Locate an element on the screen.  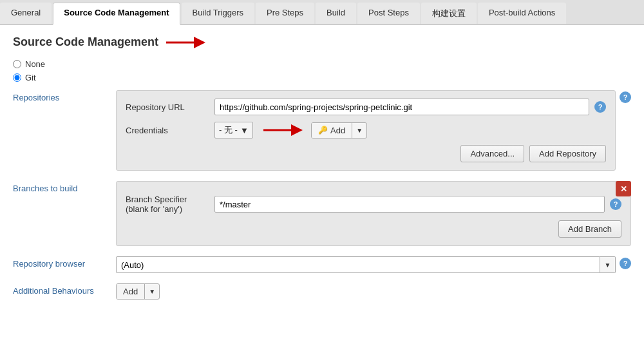
radio-git-option: Git is located at coordinates (322, 77).